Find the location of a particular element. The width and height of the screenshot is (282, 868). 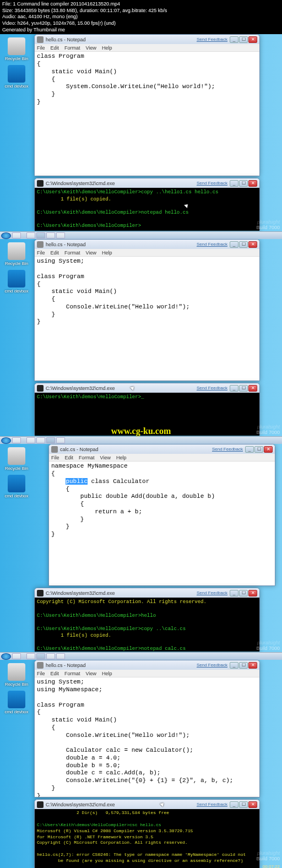

cmd-console: 2 Dir(s) 9,579,331,584 bytes free C:\Use… is located at coordinates (147, 838).